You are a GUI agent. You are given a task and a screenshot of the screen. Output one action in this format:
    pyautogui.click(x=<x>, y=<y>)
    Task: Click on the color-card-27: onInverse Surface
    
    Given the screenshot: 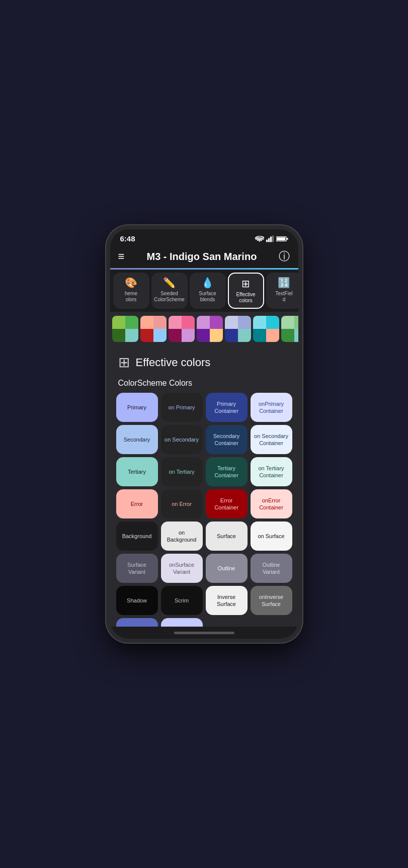 What is the action you would take?
    pyautogui.click(x=272, y=600)
    